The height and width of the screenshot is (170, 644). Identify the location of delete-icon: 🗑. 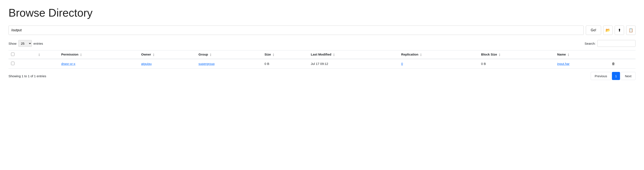
(614, 64).